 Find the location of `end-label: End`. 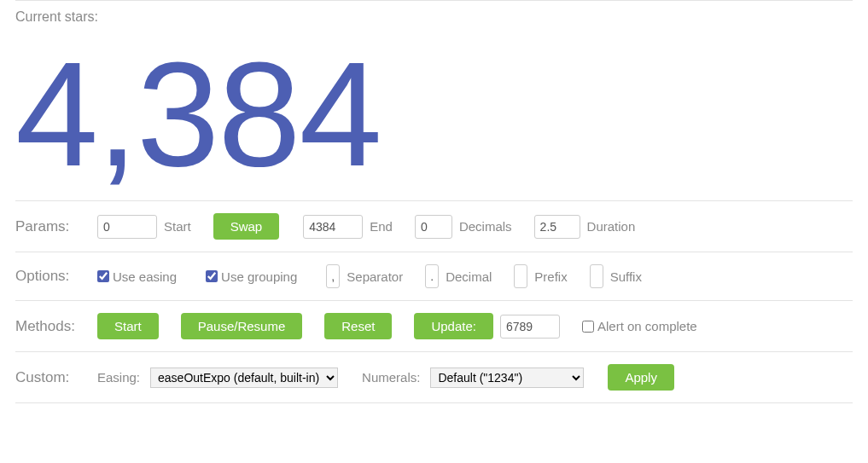

end-label: End is located at coordinates (381, 227).